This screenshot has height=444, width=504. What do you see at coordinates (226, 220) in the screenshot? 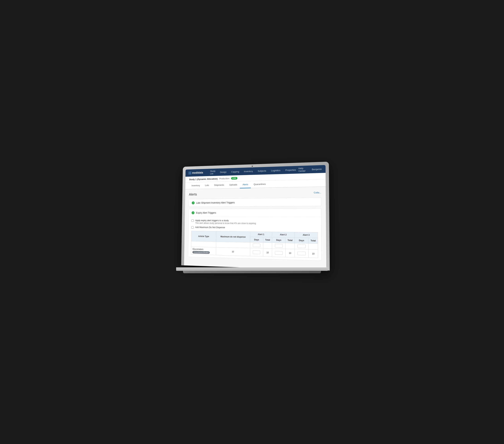
I see `apply-expiry-label: Apply expiry alert triggers to a study` at bounding box center [226, 220].